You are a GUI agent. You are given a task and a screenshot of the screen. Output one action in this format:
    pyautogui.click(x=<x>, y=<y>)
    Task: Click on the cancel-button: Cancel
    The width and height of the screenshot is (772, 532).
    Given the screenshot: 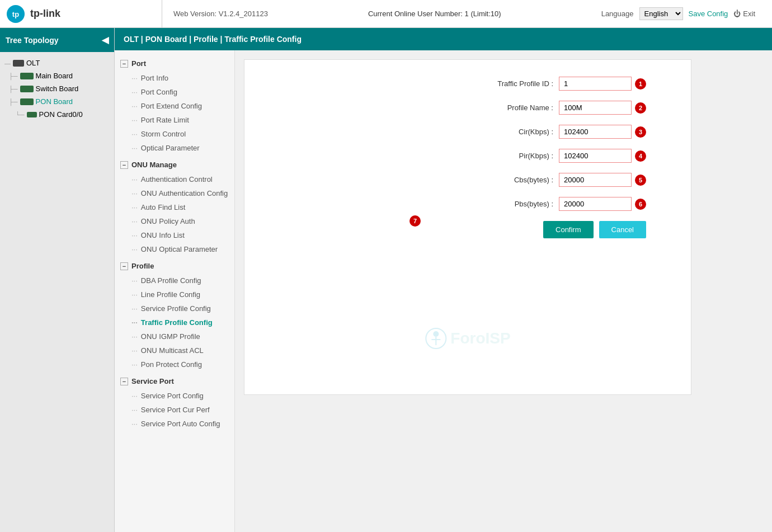 What is the action you would take?
    pyautogui.click(x=623, y=229)
    